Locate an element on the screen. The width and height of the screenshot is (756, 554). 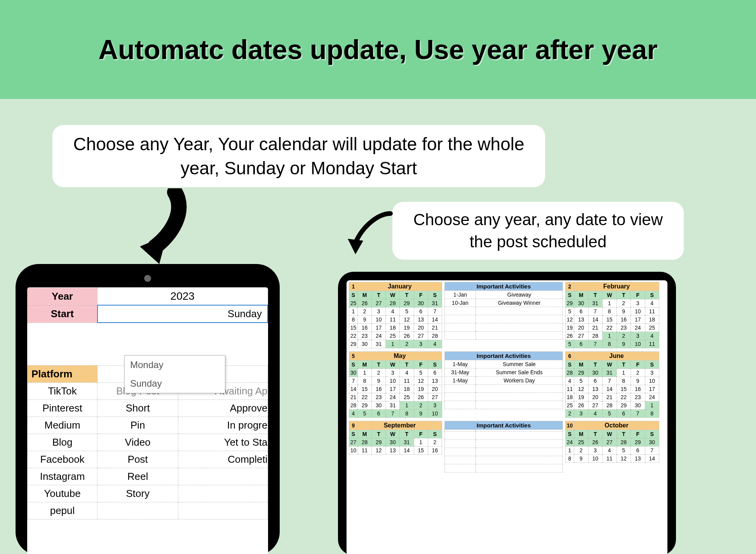
table-row: PinterestShortApprove is located at coordinates (148, 408).